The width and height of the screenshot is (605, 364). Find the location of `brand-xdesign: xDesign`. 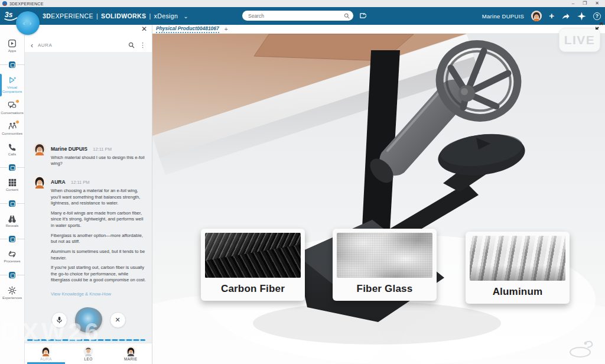

brand-xdesign: xDesign is located at coordinates (167, 16).